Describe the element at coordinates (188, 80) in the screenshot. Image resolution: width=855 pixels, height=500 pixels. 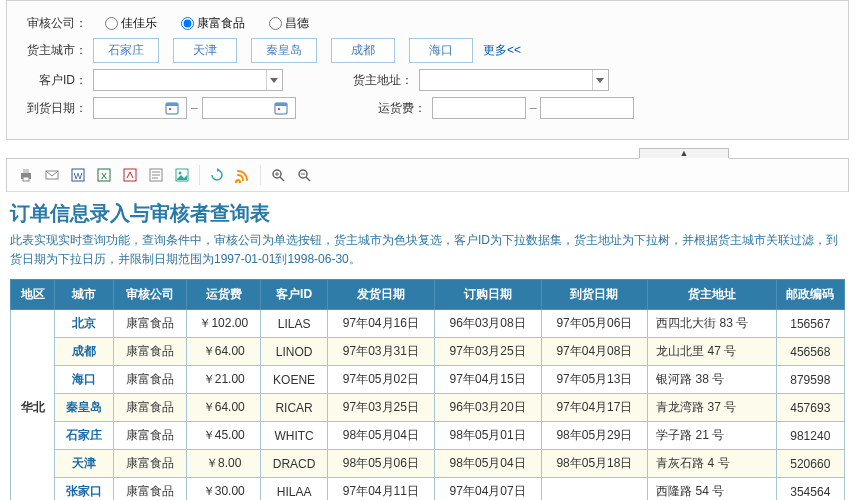
I see `customer-id-combo` at that location.